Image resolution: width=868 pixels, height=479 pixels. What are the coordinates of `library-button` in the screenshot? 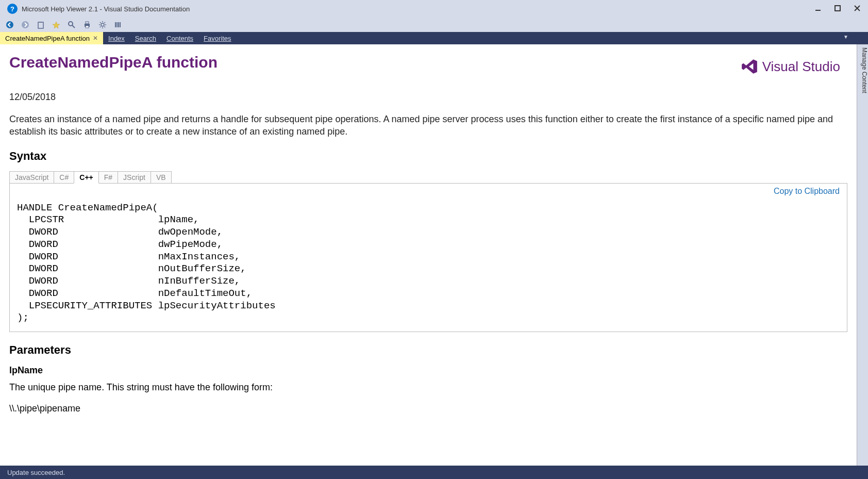 It's located at (118, 25).